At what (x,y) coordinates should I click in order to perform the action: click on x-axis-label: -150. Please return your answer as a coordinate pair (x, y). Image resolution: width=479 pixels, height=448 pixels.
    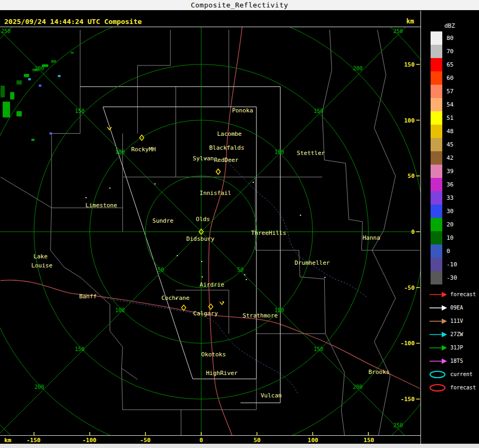
    Looking at the image, I should click on (34, 440).